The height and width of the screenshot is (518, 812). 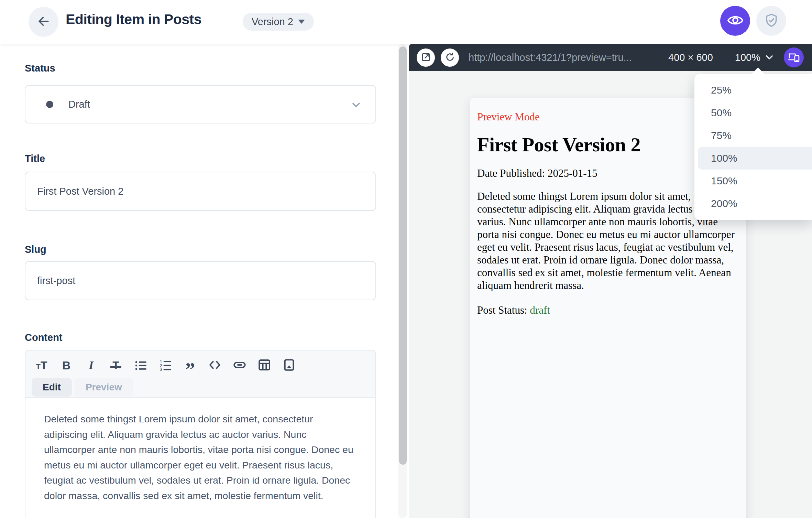 What do you see at coordinates (200, 434) in the screenshot?
I see `content-editor: TT B I T 123 ”` at bounding box center [200, 434].